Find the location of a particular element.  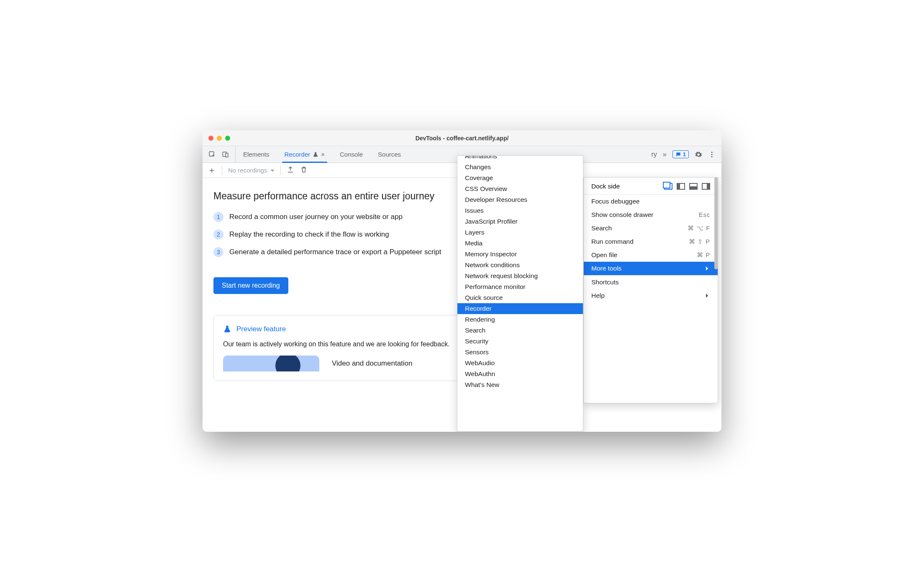

inspect-element-icon is located at coordinates (212, 155).